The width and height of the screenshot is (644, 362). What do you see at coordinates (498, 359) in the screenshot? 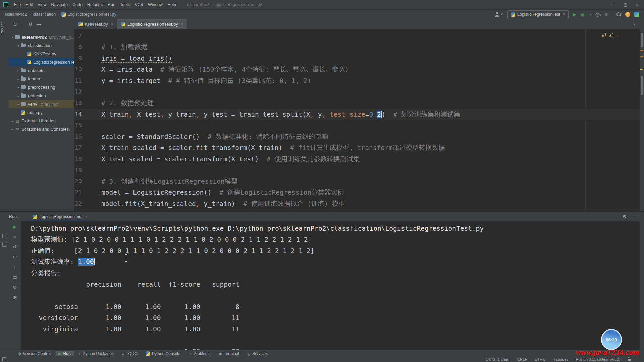
I see `status-segment-14-72-1-char: 14:72 (1 char)` at bounding box center [498, 359].